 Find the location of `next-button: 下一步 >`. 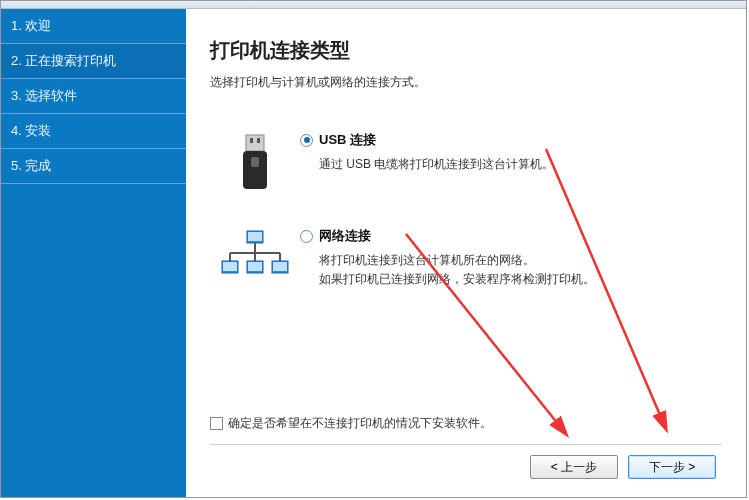

next-button: 下一步 > is located at coordinates (672, 467).